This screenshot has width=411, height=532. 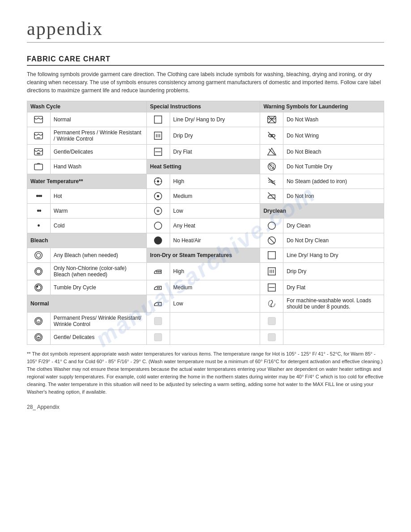 I want to click on perm-press-label: Permanent Press / Wrinkle Resistant / Wr…, so click(x=98, y=136).